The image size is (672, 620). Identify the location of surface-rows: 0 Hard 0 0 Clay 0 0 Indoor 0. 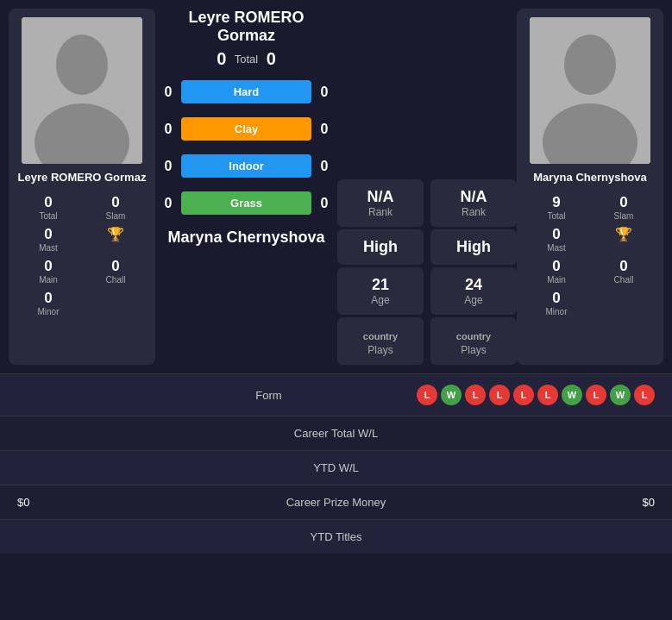
(247, 147).